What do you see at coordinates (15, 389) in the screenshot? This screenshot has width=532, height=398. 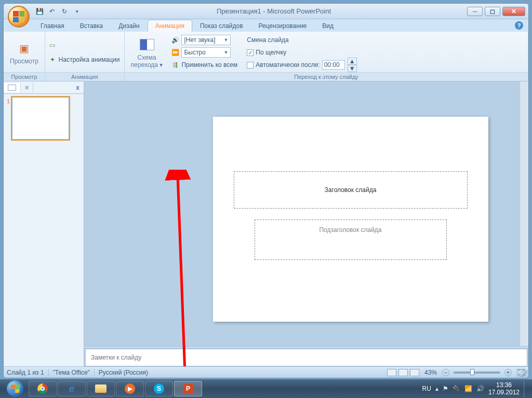 I see `start-orb-icon` at bounding box center [15, 389].